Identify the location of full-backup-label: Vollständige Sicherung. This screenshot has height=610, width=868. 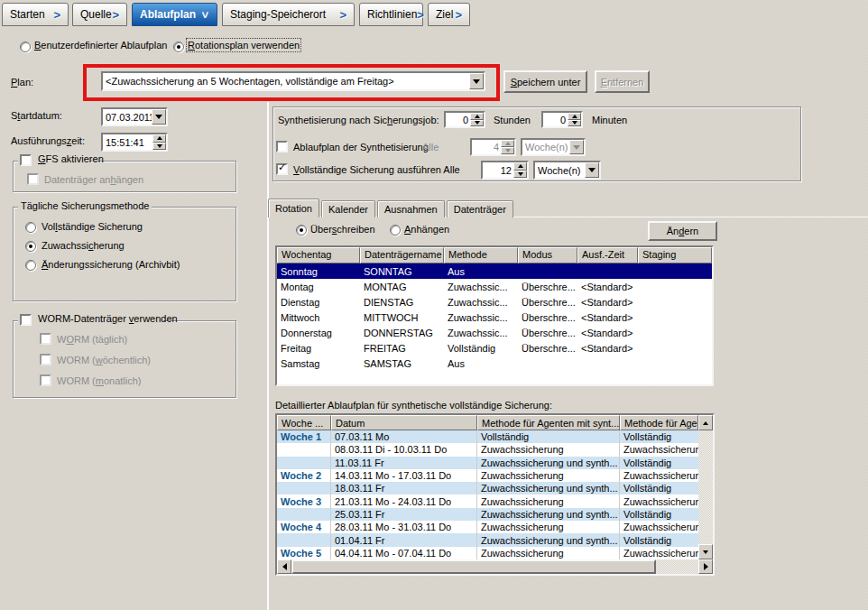
(92, 226).